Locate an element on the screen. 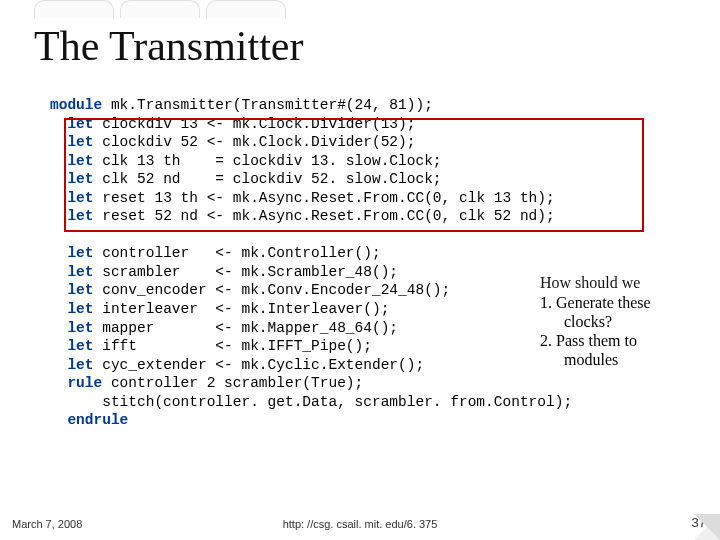 This screenshot has height=540, width=720. code-line: clockdiv 13 <- mk.Clock.Divider(13); is located at coordinates (255, 124).